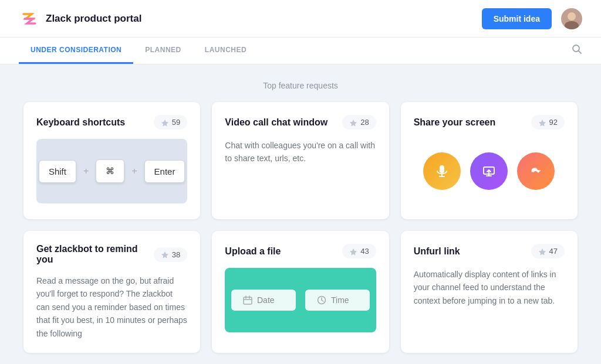 The width and height of the screenshot is (601, 364). Describe the element at coordinates (76, 50) in the screenshot. I see `tab-under-consideration: UNDER CONSIDERATION` at that location.